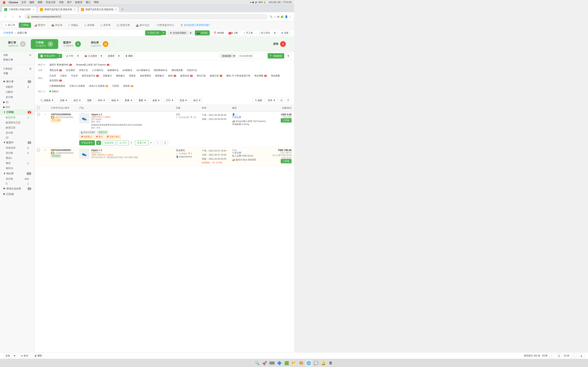 The height and width of the screenshot is (367, 588). I want to click on sidebar-sub-test1: 测试1, so click(17, 158).